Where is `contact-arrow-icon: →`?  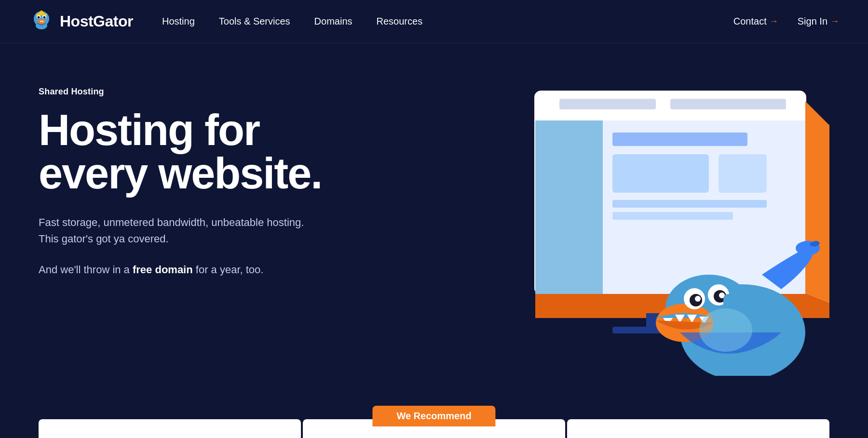 contact-arrow-icon: → is located at coordinates (774, 21).